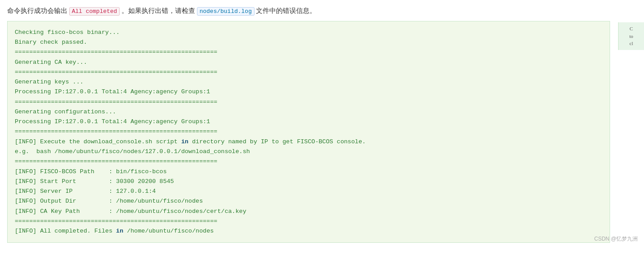 The width and height of the screenshot is (644, 258). I want to click on intro-text-before: 命令执行成功会输出, so click(38, 11).